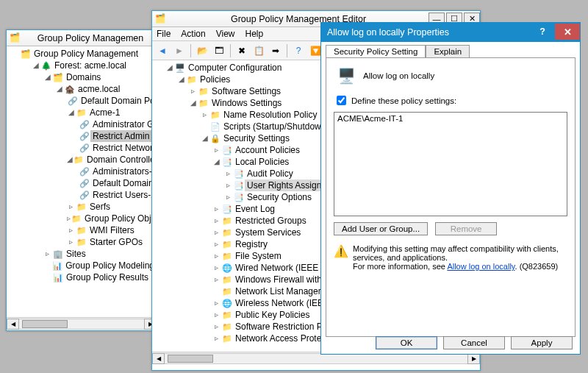 The width and height of the screenshot is (588, 373). Describe the element at coordinates (179, 51) in the screenshot. I see `forward-button: ►` at that location.